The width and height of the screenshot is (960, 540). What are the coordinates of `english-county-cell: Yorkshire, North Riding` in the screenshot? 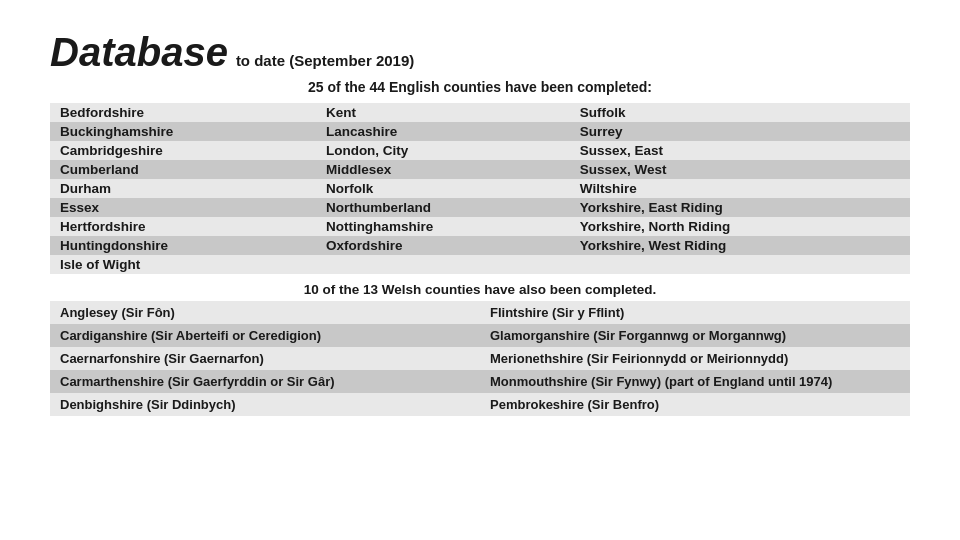 It's located at (740, 226).